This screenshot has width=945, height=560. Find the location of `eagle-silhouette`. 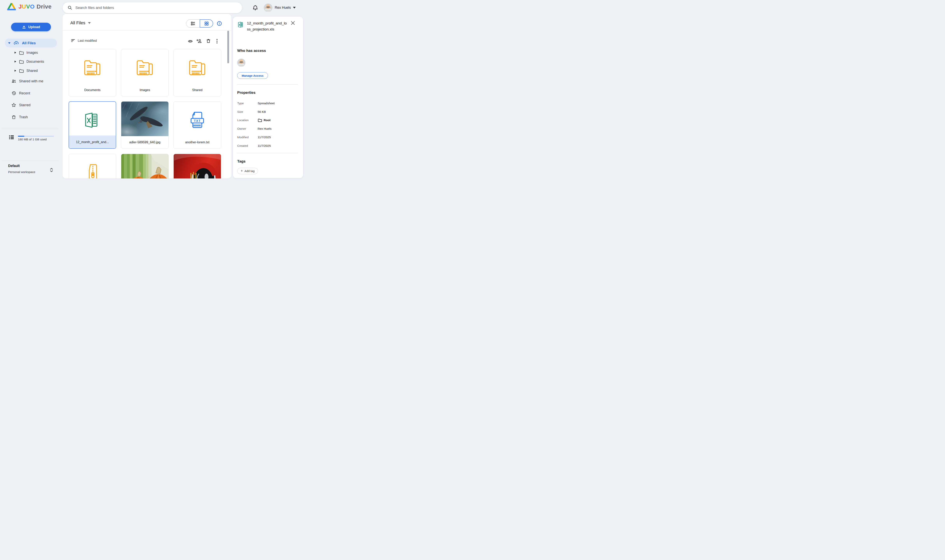

eagle-silhouette is located at coordinates (145, 119).